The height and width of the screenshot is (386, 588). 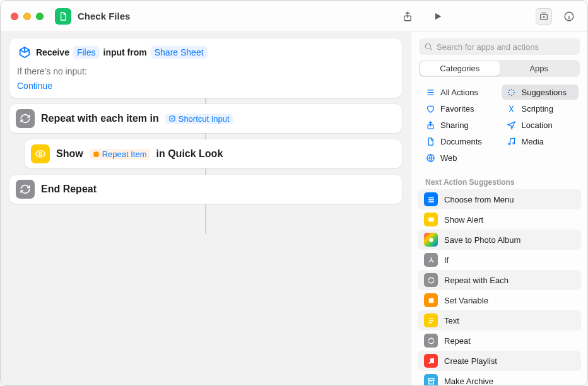 I want to click on zoom-window-button, so click(x=40, y=16).